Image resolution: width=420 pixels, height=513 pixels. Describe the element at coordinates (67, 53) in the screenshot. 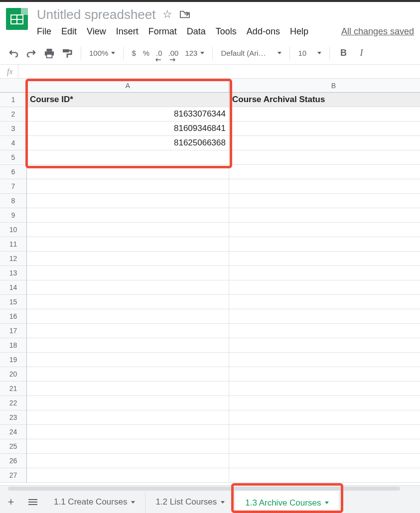

I see `paint-format-icon` at that location.